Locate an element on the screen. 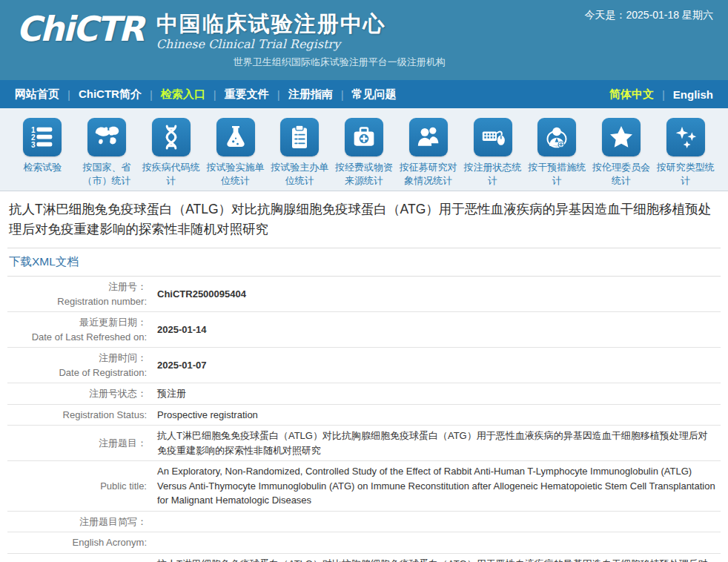 The width and height of the screenshot is (728, 562). row-value: 2025-01-14 is located at coordinates (439, 330).